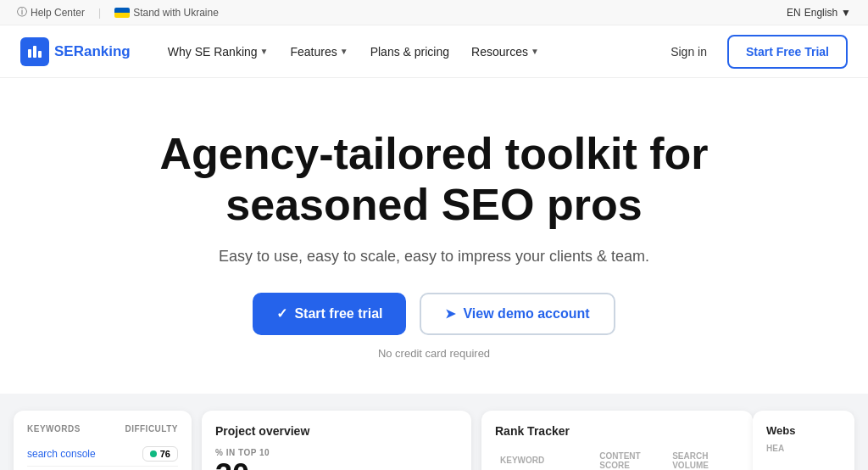 The width and height of the screenshot is (868, 470). I want to click on project-overview-card: Project overview % IN TOP 10 30 2% ↑, so click(337, 440).